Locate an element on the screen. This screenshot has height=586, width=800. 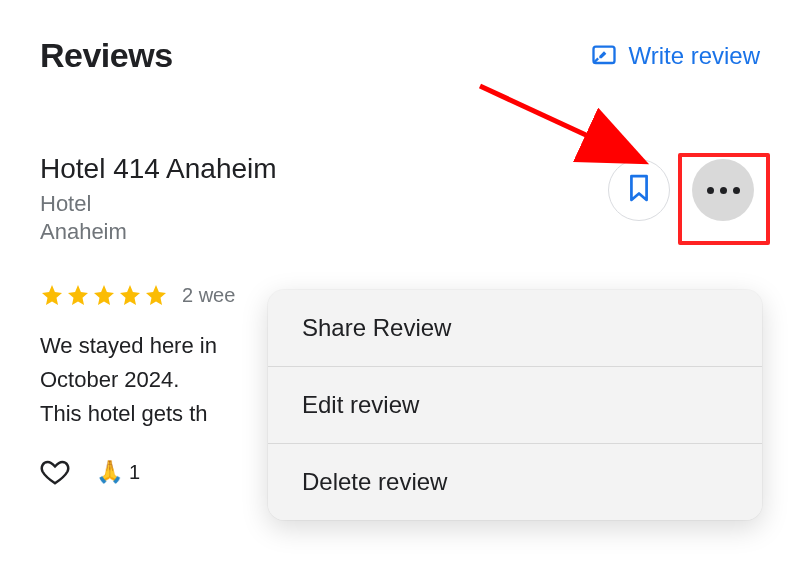
heart-icon is located at coordinates (55, 472).